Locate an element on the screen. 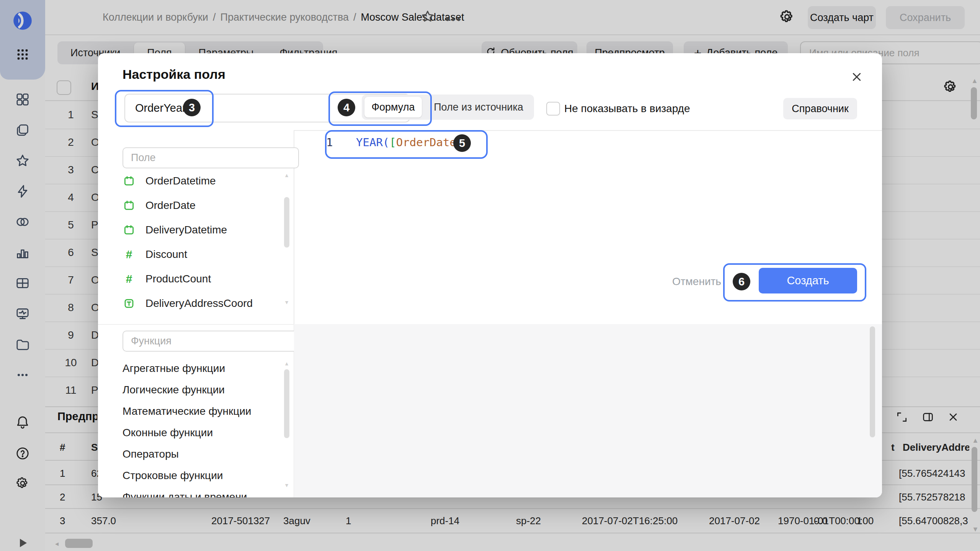  function-category-aggregate: Агрегатные функции is located at coordinates (203, 368).